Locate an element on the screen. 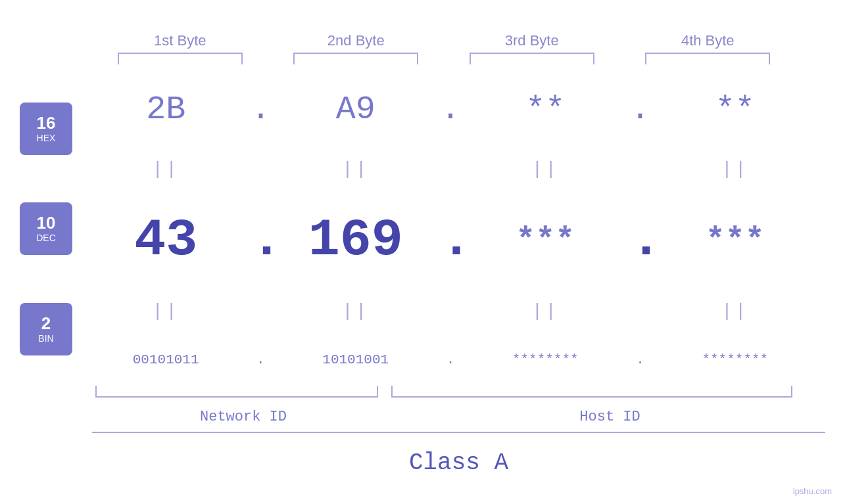 The height and width of the screenshot is (504, 845). hex-b4: ** is located at coordinates (735, 109).